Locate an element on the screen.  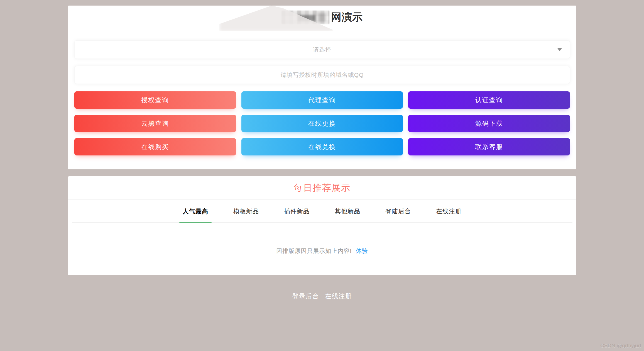
tab-online-register: 在线注册 is located at coordinates (449, 215).